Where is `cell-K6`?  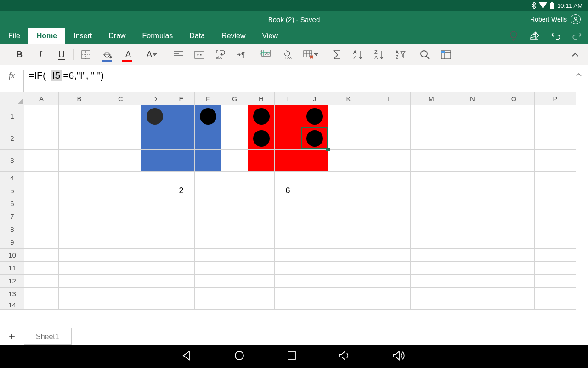 cell-K6 is located at coordinates (349, 204).